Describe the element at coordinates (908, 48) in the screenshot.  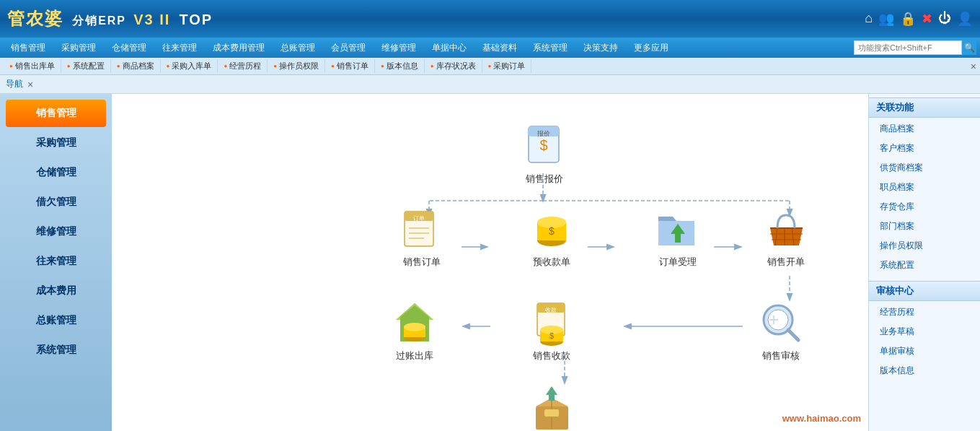
I see `search-input` at that location.